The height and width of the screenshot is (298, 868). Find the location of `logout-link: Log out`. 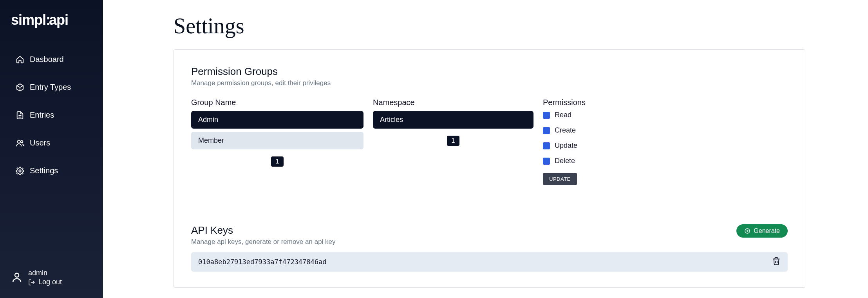

logout-link: Log out is located at coordinates (45, 282).